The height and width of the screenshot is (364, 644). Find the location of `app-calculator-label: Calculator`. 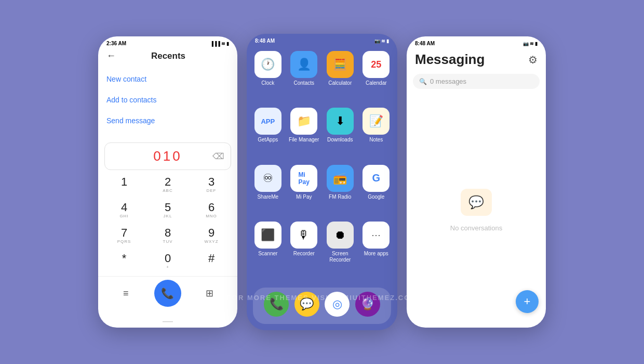

app-calculator-label: Calculator is located at coordinates (340, 83).